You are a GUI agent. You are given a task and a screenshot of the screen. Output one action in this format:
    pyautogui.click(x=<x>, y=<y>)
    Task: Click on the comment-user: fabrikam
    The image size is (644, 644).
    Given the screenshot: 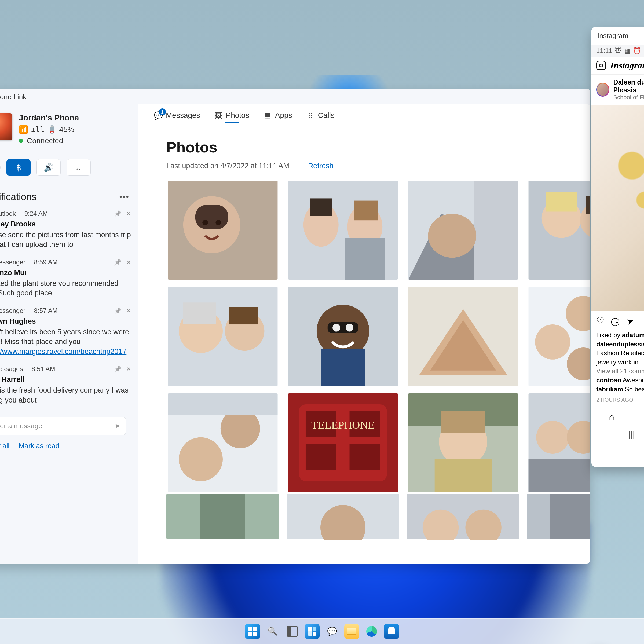 What is the action you would take?
    pyautogui.click(x=610, y=389)
    